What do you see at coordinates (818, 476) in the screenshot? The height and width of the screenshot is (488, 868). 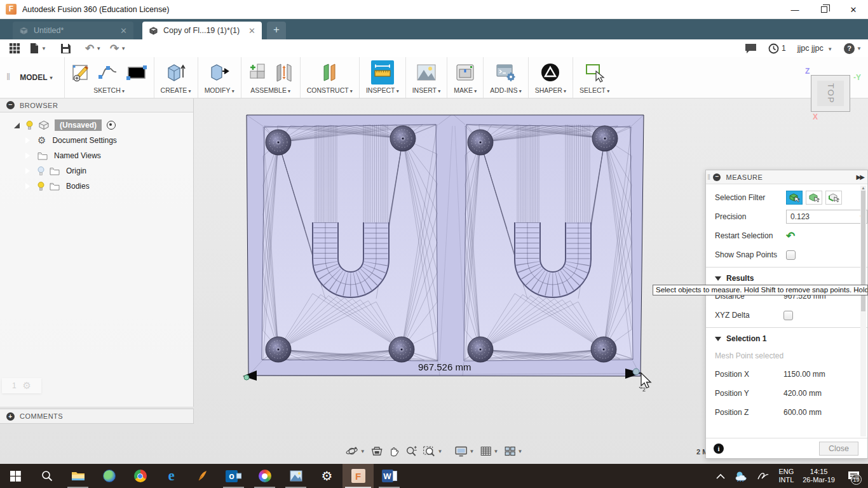 I see `clock-date: 14:15 26-Mar-19` at bounding box center [818, 476].